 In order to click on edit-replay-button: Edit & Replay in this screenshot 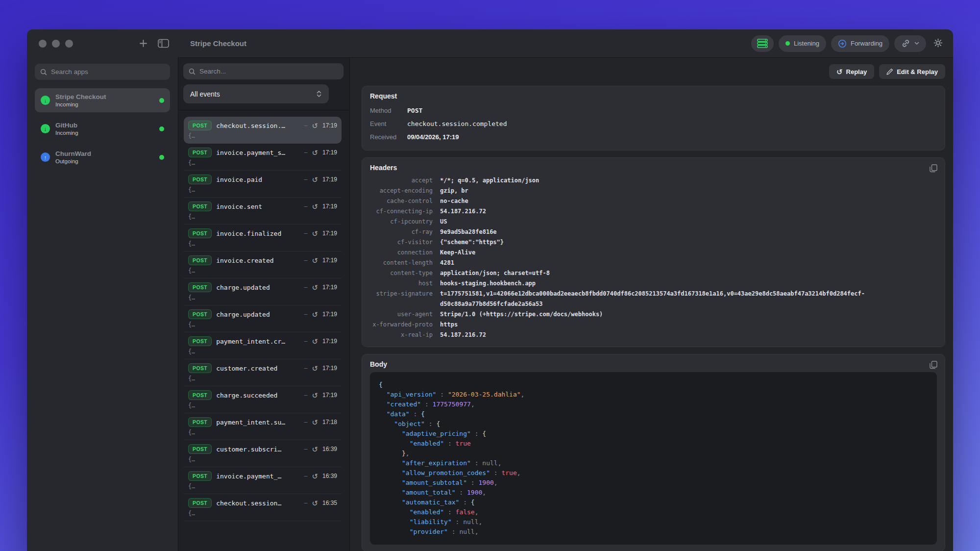, I will do `click(912, 72)`.